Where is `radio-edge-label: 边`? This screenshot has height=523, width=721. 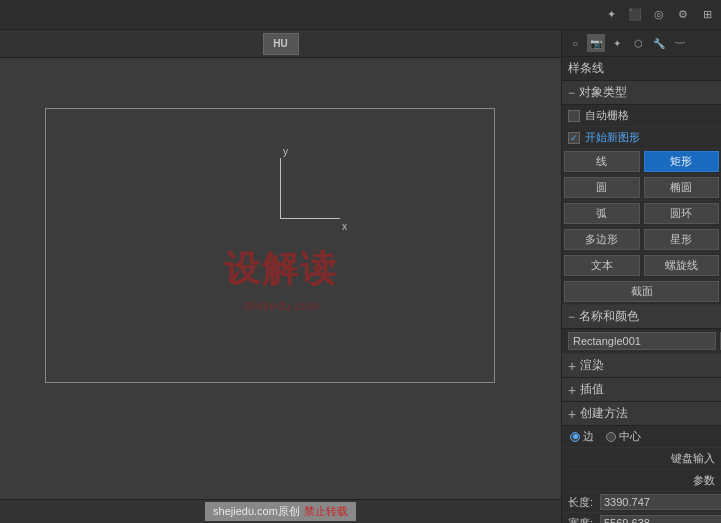 radio-edge-label: 边 is located at coordinates (588, 436).